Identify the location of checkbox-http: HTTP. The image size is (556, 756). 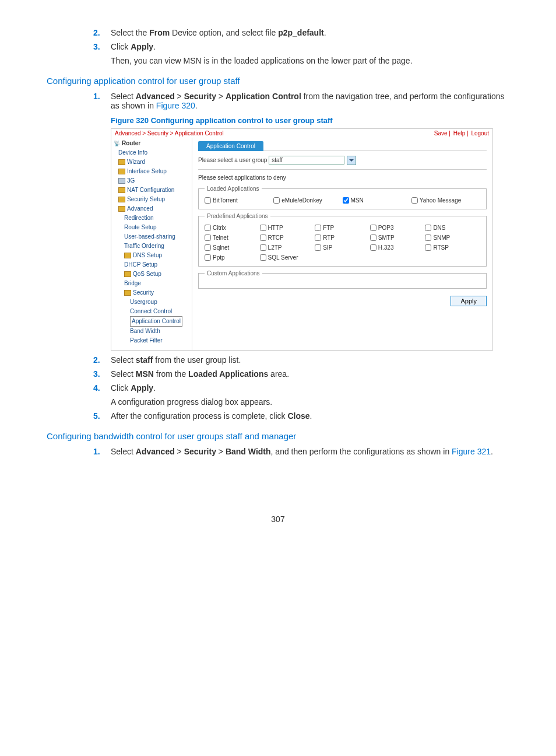
(288, 228).